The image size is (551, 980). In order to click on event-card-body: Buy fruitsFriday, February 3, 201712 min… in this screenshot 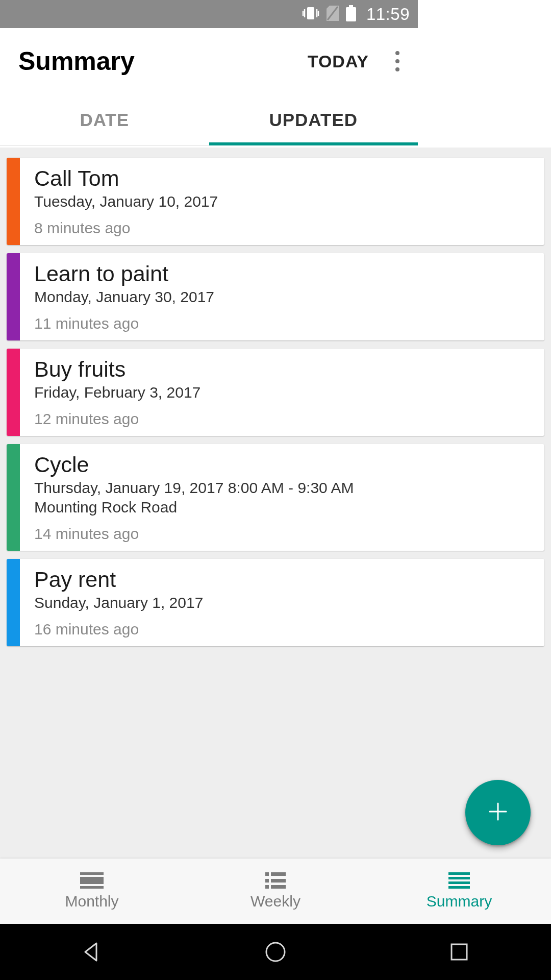, I will do `click(219, 392)`.